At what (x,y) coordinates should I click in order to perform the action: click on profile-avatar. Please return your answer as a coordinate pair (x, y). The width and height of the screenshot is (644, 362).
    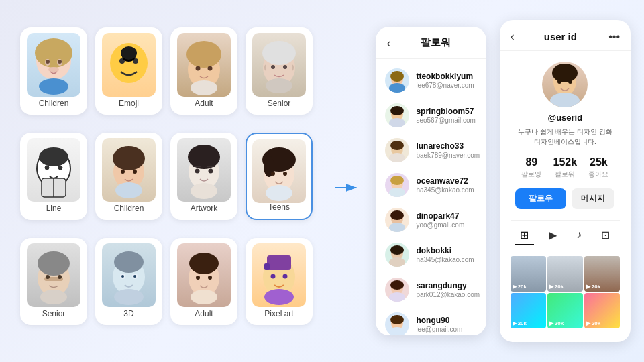
    Looking at the image, I should click on (565, 84).